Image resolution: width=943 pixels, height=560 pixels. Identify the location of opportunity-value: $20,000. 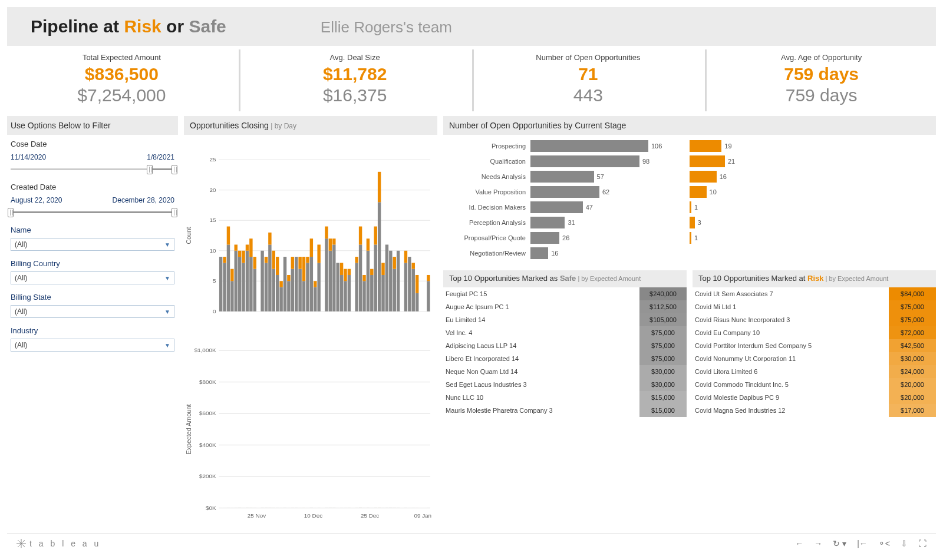
(912, 385).